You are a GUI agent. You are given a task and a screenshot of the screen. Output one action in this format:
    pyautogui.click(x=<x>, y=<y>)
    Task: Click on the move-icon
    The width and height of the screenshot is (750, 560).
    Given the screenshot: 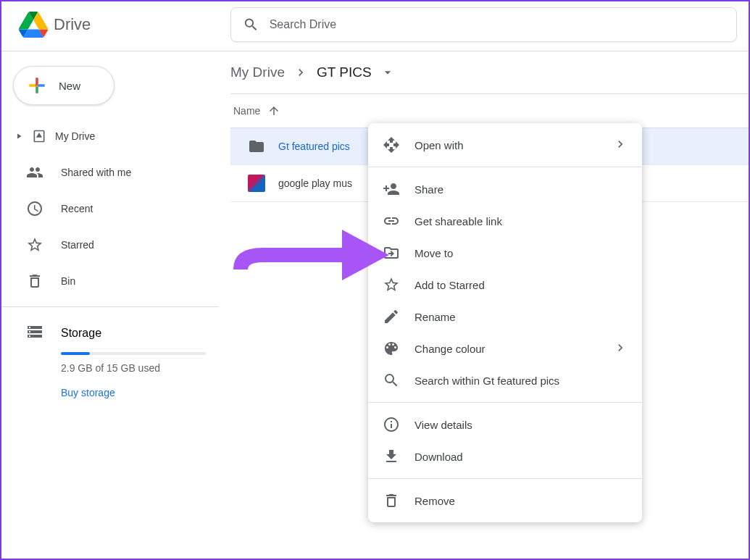 What is the action you would take?
    pyautogui.click(x=391, y=253)
    